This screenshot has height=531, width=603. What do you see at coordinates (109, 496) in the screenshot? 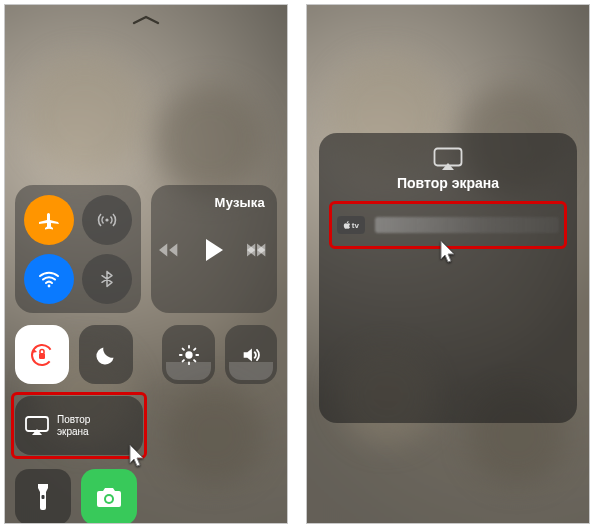
I see `camera-button` at bounding box center [109, 496].